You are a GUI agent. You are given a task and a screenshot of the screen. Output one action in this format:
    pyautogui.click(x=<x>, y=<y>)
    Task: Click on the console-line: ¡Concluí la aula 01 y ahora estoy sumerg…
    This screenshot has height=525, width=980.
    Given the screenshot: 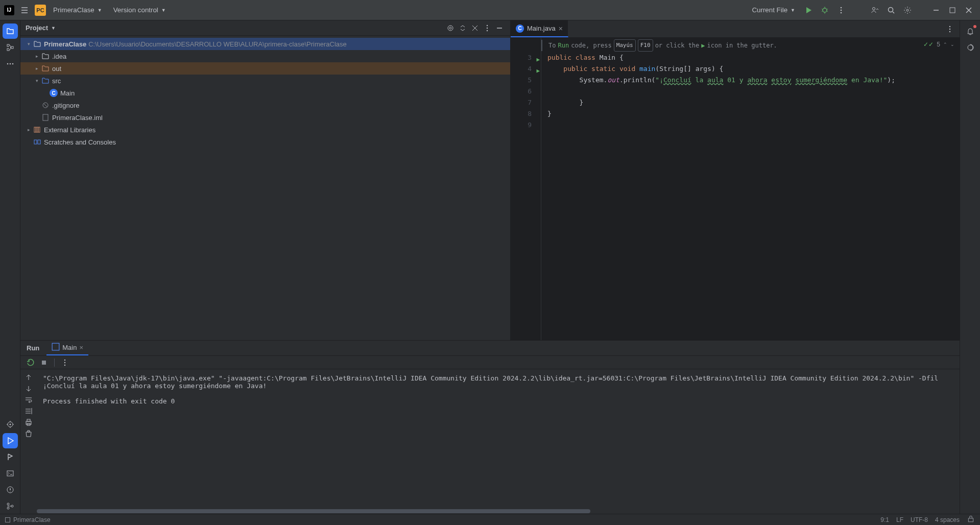 What is the action you would take?
    pyautogui.click(x=155, y=386)
    